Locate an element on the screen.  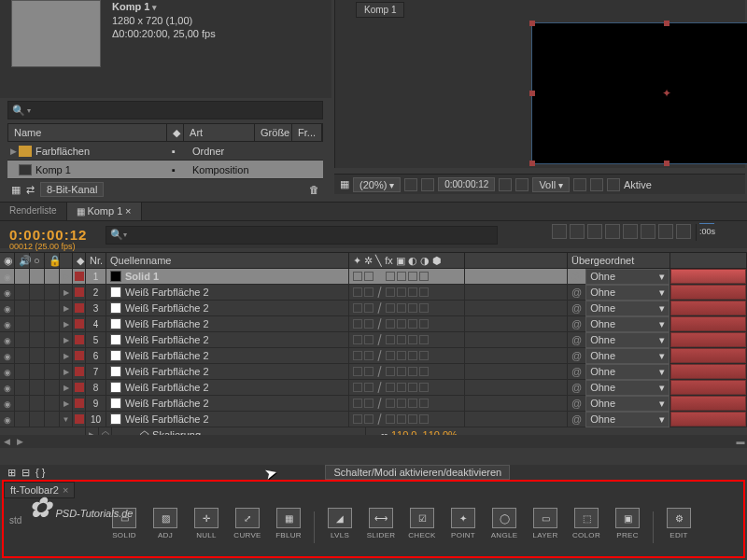
layer-name: Solid 1 is located at coordinates (228, 276).